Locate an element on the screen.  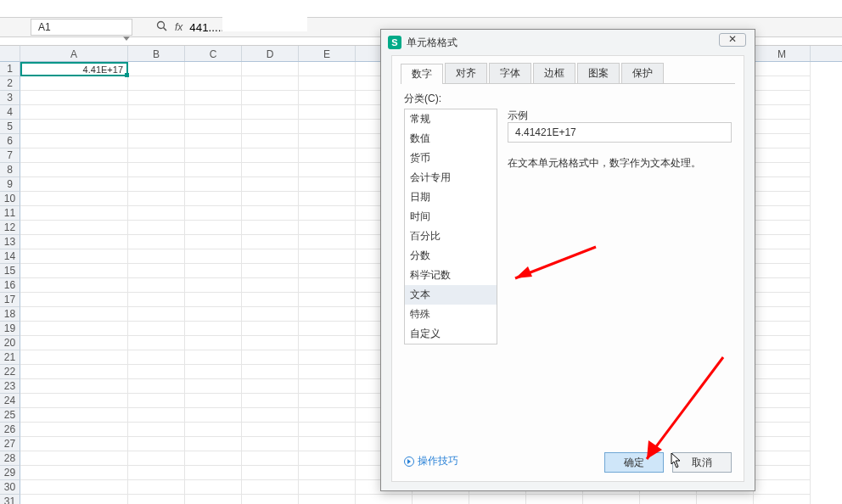
row-header-18: 18 is located at coordinates (10, 314).